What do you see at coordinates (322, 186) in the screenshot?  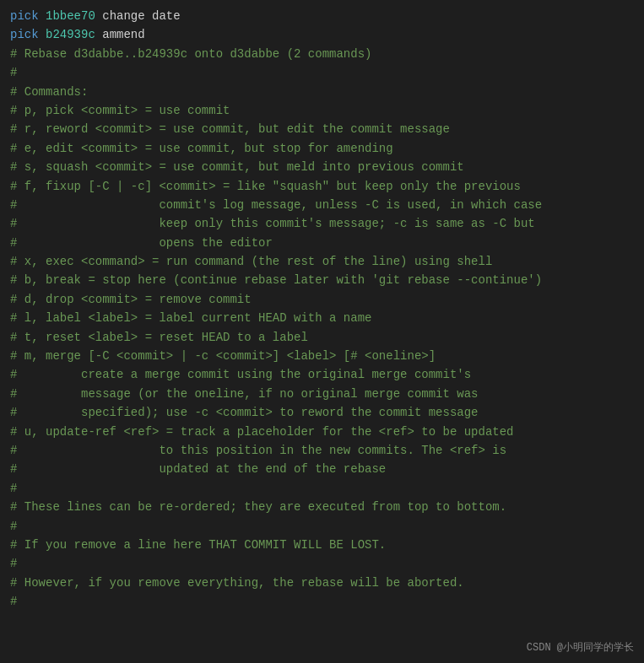 I see `line-11: # f, fixup [-C | -c] <commit> = like "sq…` at bounding box center [322, 186].